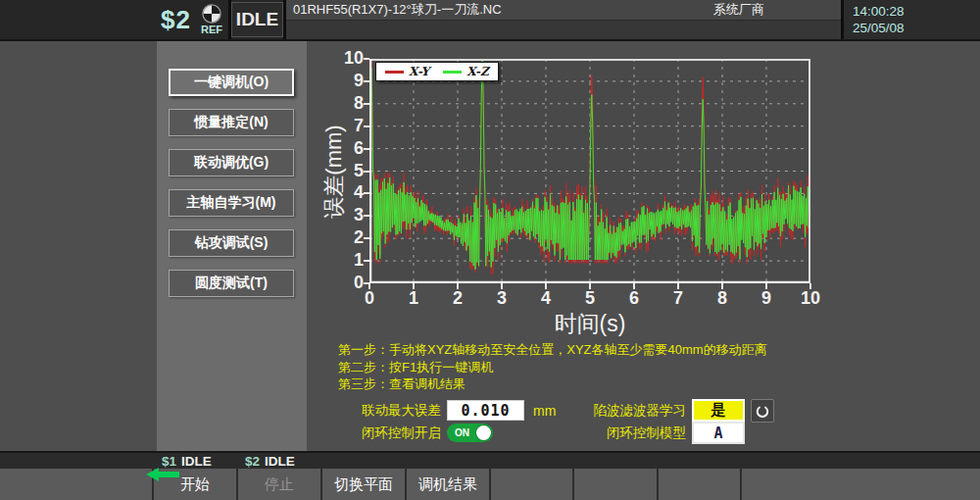 Image resolution: width=980 pixels, height=500 pixels. I want to click on x-tick-label-8: 8, so click(722, 298).